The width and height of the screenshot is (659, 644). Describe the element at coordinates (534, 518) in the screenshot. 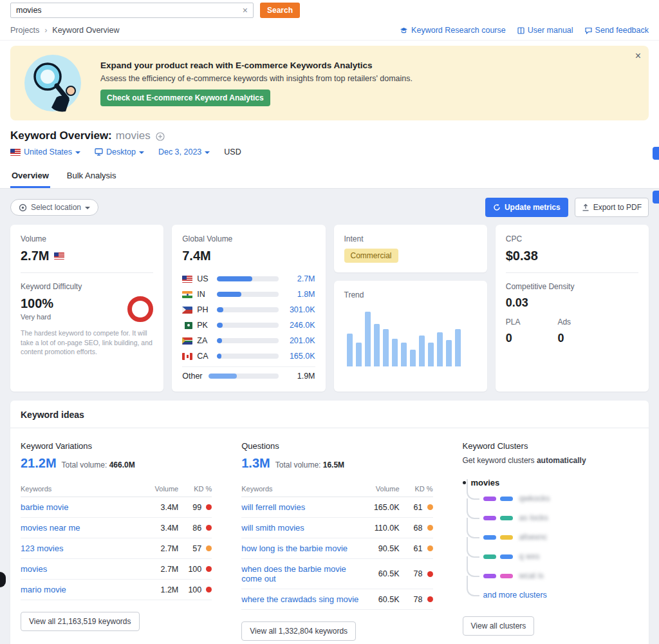

I see `blurred-keyword: as locks` at that location.